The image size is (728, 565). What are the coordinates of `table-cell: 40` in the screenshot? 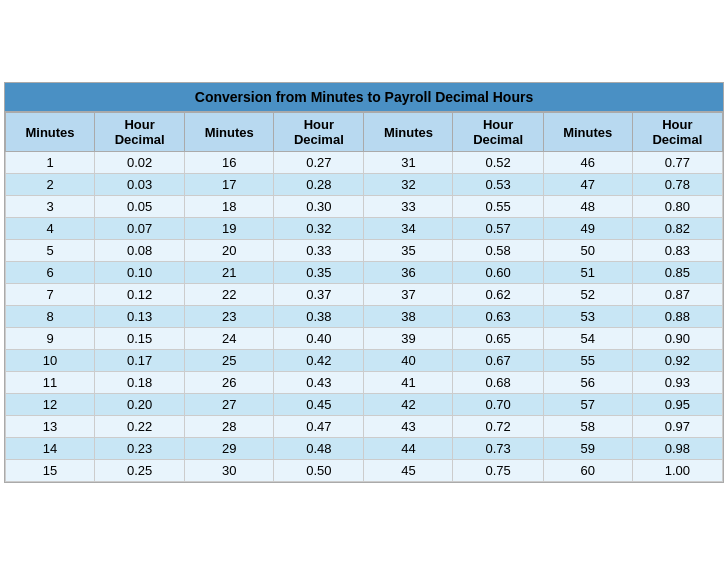 It's located at (408, 361).